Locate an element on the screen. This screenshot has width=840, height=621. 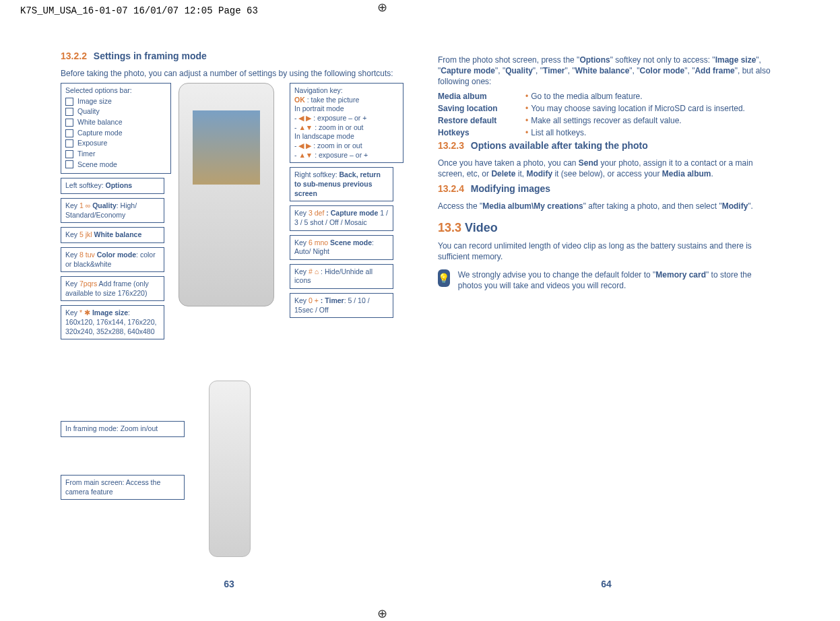
key8-callout: Key 8 tuv Color mode: color or black&whi… is located at coordinates (112, 260).